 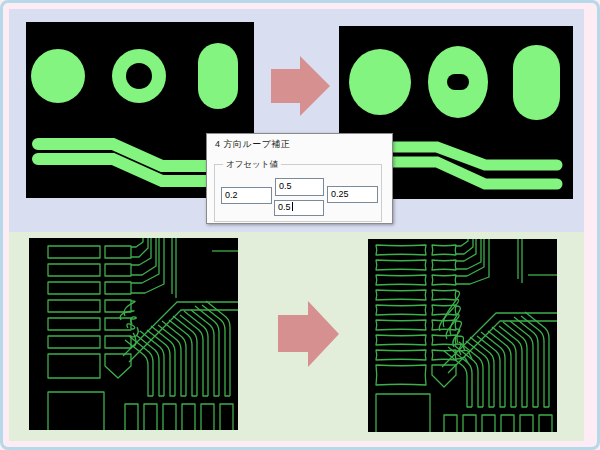 I want to click on outline-after-graphic, so click(x=462, y=336).